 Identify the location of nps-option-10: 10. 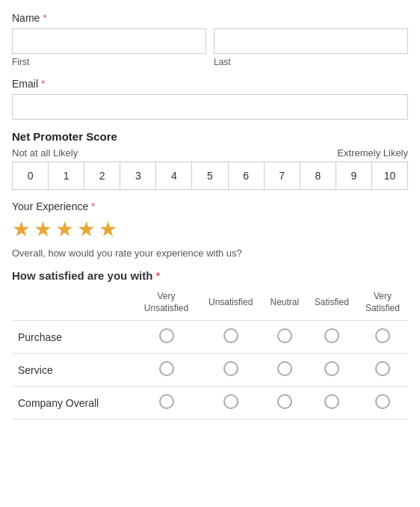
(390, 176).